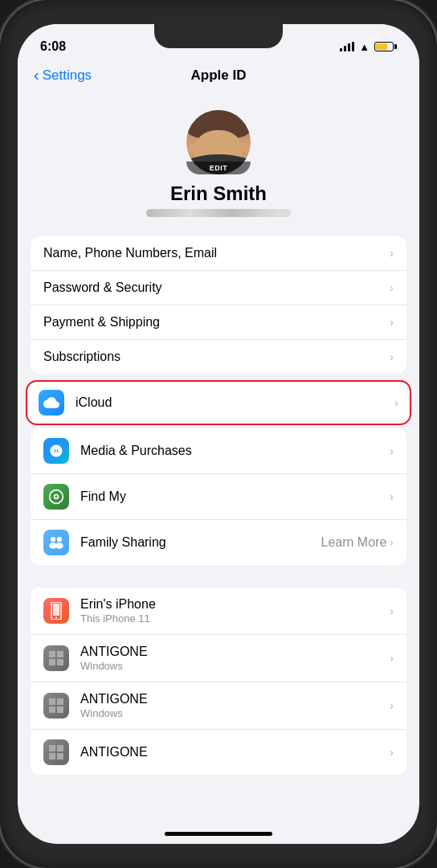 The width and height of the screenshot is (437, 868). I want to click on settings-item-media: Media & Purchases ›, so click(218, 452).